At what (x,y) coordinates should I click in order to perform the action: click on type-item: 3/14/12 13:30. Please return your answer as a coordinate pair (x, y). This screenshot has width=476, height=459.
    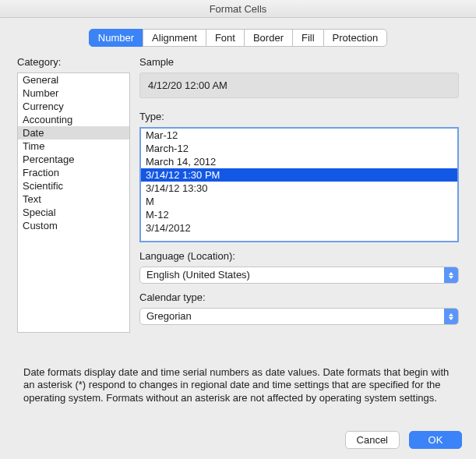
    Looking at the image, I should click on (299, 189).